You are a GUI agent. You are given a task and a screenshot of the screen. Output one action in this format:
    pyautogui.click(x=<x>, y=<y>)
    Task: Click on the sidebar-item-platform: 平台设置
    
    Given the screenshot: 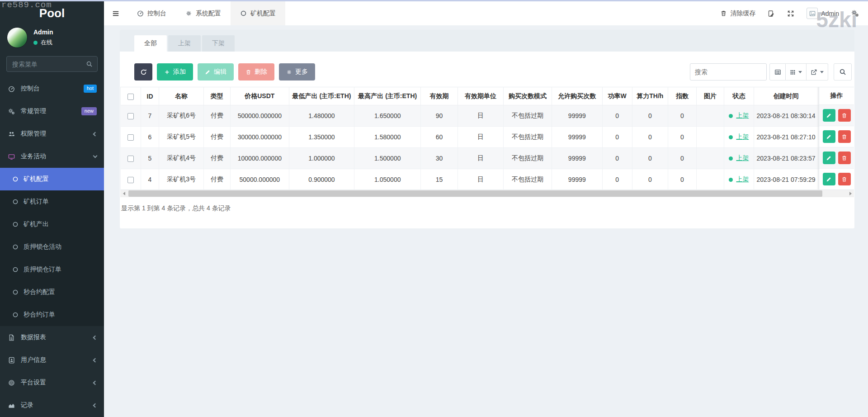 What is the action you would take?
    pyautogui.click(x=52, y=383)
    